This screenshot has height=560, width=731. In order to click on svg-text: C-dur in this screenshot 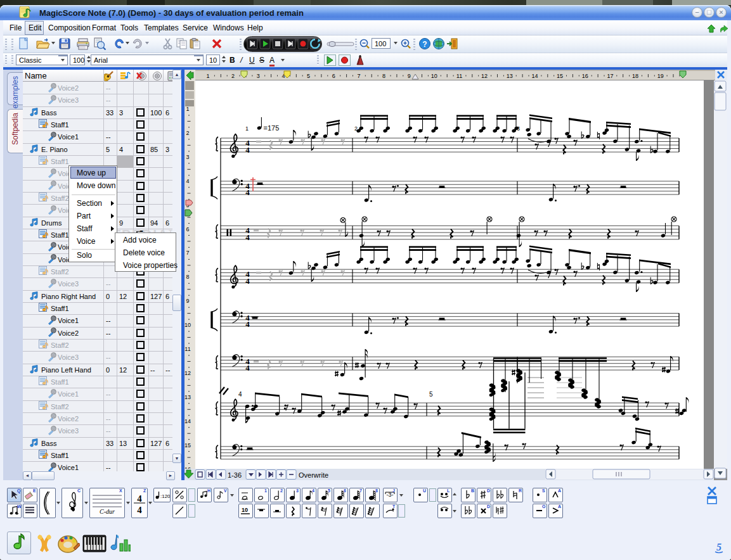, I will do `click(107, 512)`.